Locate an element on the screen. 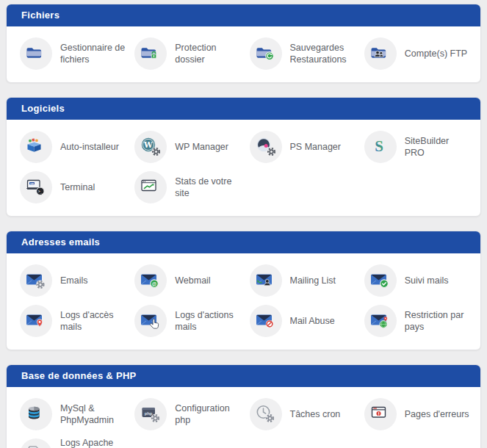 This screenshot has width=487, height=448. item-label: Restriction par pays is located at coordinates (438, 322).